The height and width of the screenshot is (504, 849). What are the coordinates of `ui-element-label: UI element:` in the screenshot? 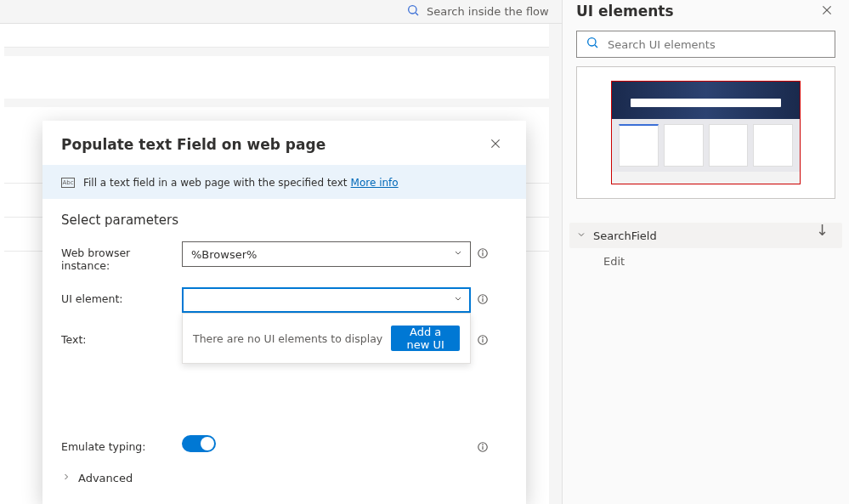 It's located at (122, 296).